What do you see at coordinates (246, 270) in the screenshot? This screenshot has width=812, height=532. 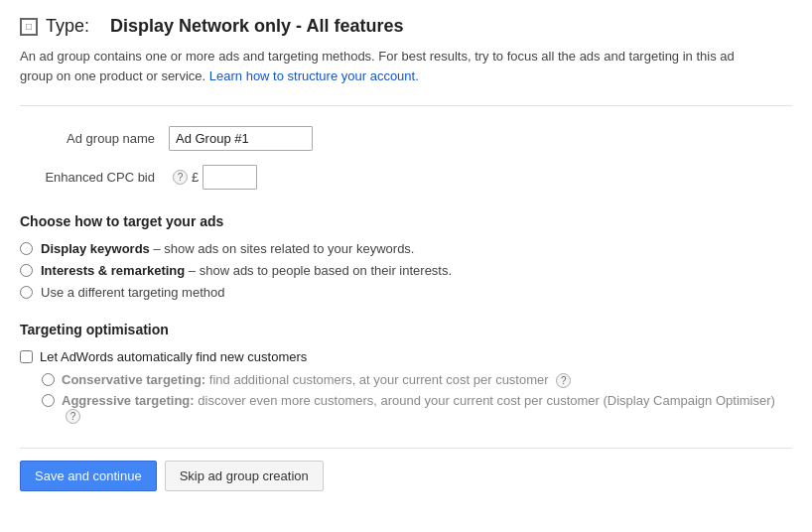 I see `interests-remarketing-label: Interests & remarketing – show ads to pe…` at bounding box center [246, 270].